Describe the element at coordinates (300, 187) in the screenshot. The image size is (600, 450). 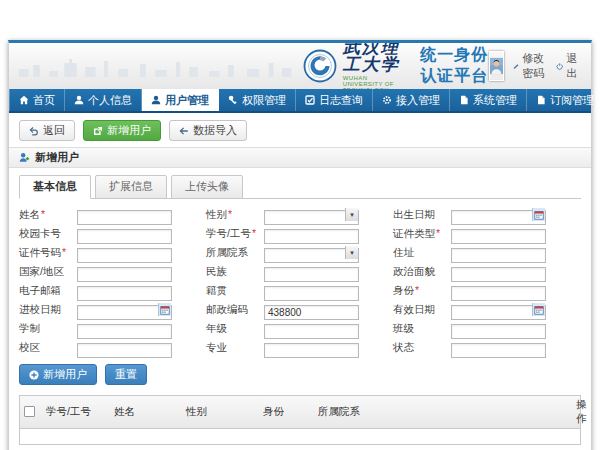
I see `form-tabs: 基本信息扩展信息上传头像` at that location.